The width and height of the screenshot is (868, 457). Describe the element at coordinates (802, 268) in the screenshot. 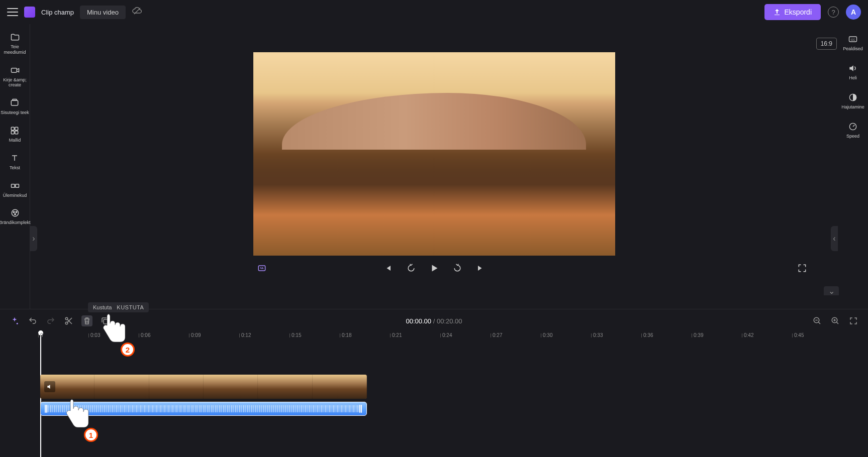

I see `fullscreen-button` at that location.